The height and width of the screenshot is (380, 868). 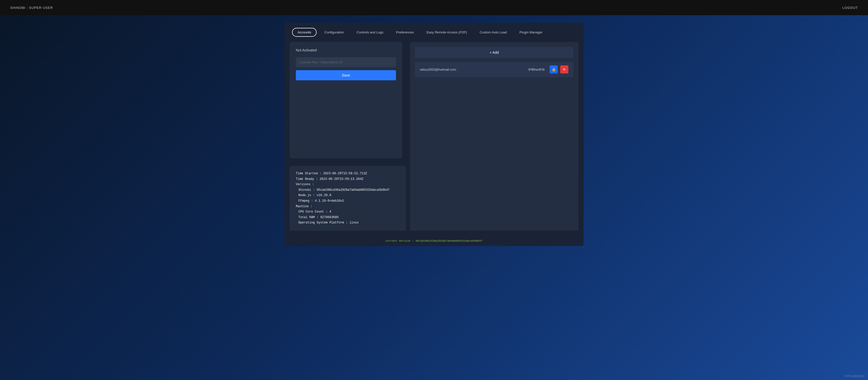 What do you see at coordinates (493, 32) in the screenshot?
I see `tab-custom-auto-load: Custom Auto Load` at bounding box center [493, 32].